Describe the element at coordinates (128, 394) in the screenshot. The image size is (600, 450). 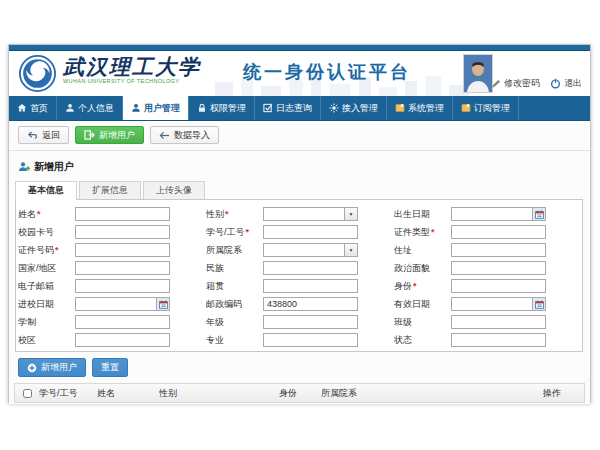
I see `column-header: 姓名` at that location.